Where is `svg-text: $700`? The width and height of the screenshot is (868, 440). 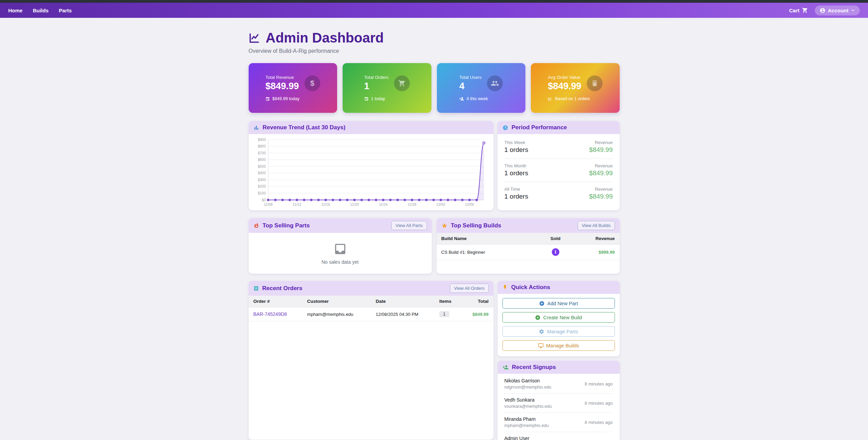 svg-text: $700 is located at coordinates (262, 153).